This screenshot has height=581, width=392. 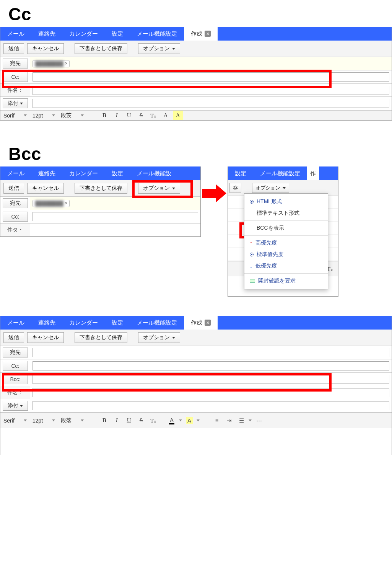 What do you see at coordinates (196, 103) in the screenshot?
I see `row-attach: 添付` at bounding box center [196, 103].